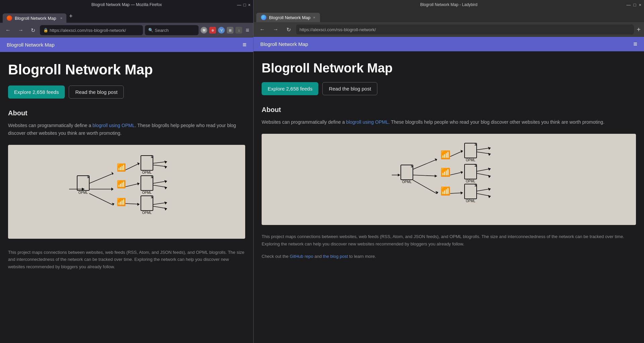  What do you see at coordinates (302, 256) in the screenshot?
I see `lb-github-link: GitHub repo` at bounding box center [302, 256].